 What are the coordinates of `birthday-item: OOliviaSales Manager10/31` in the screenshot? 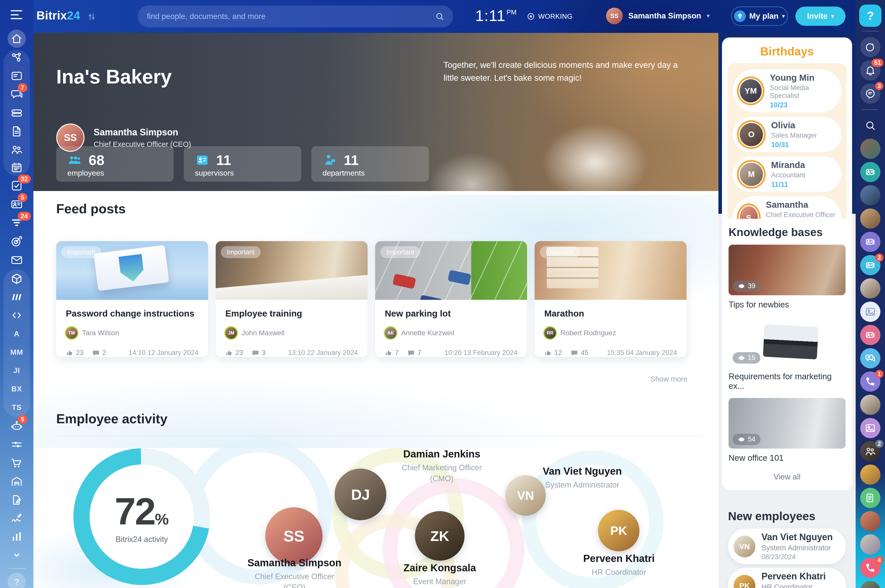 It's located at (787, 134).